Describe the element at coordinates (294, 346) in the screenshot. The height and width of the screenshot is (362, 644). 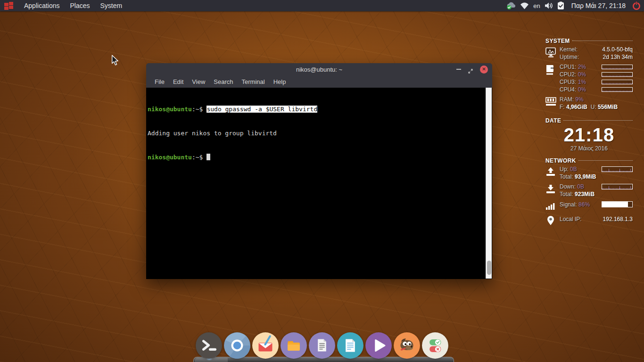
I see `folder-icon` at that location.